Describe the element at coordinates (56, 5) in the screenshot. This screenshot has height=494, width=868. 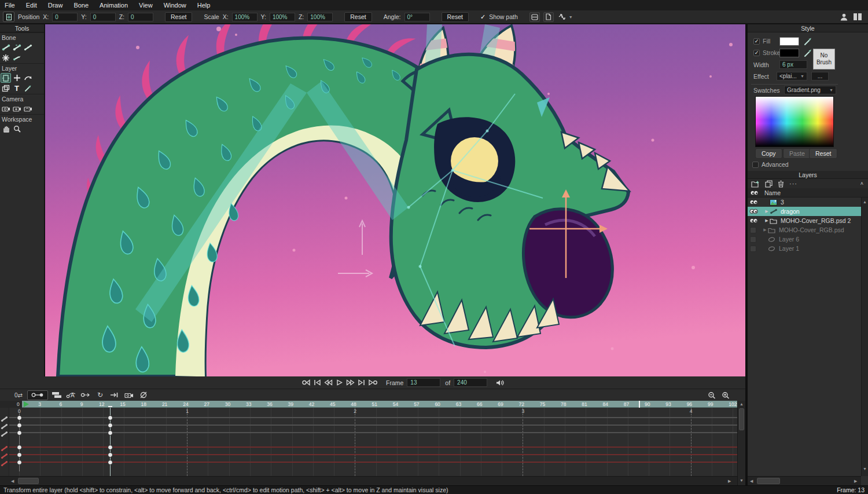
I see `menu-draw: Draw` at that location.